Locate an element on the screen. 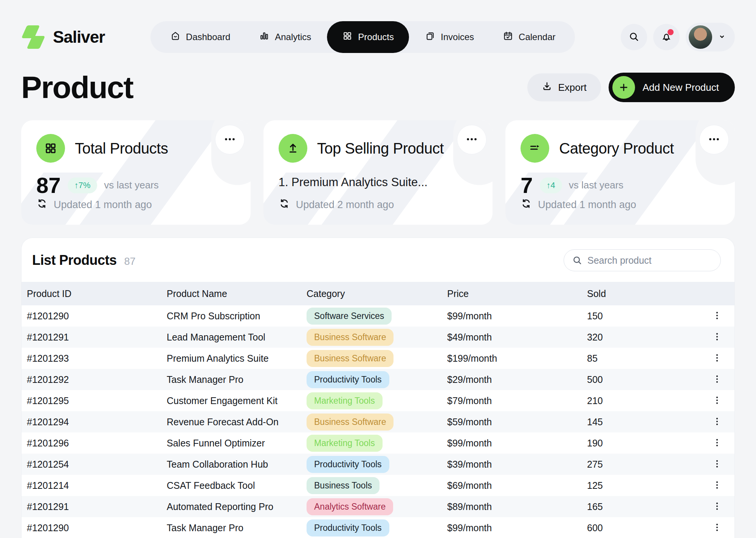 Image resolution: width=756 pixels, height=538 pixels. search-icon is located at coordinates (634, 37).